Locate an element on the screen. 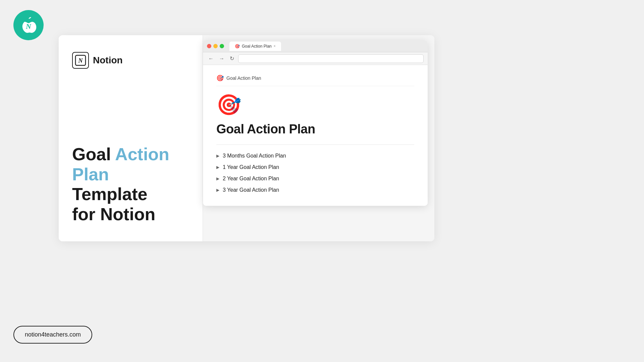  notion-brand: N Notion is located at coordinates (131, 60).